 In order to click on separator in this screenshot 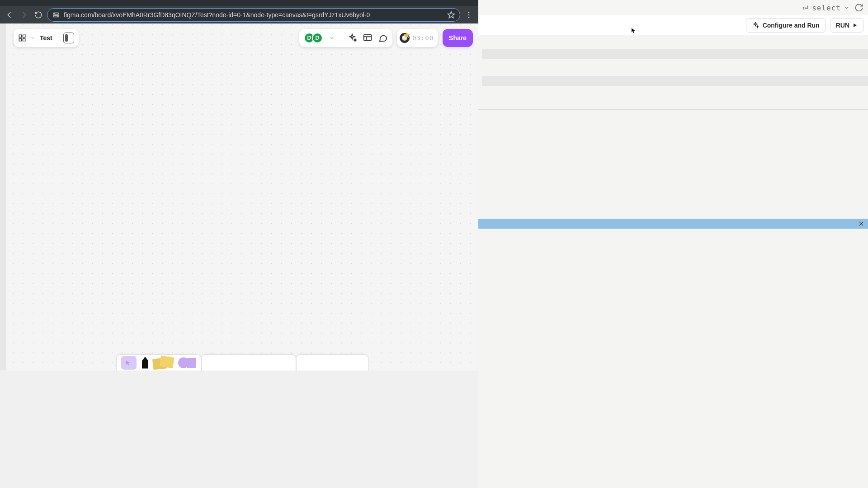, I will do `click(673, 109)`.